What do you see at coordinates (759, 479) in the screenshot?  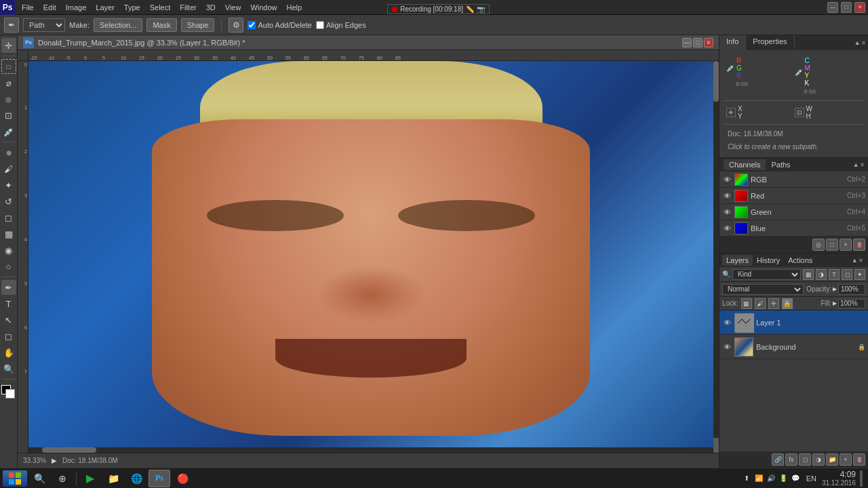 I see `tray-network-icon: 📶` at bounding box center [759, 479].